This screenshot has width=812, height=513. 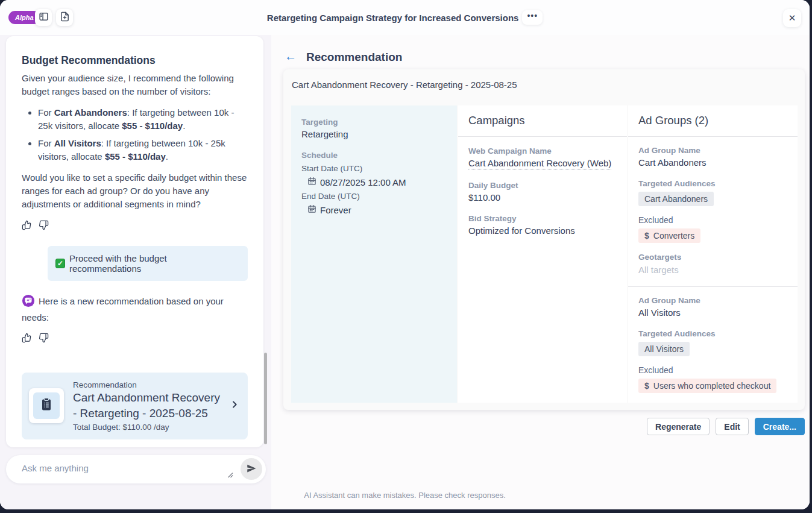 I want to click on audience-pill: All Visitors, so click(x=664, y=349).